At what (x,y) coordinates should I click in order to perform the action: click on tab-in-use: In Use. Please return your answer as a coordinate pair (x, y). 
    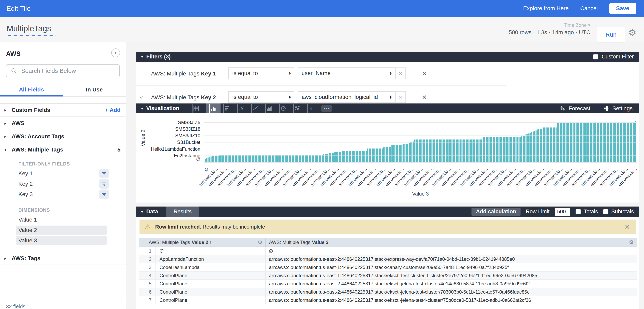
    Looking at the image, I should click on (94, 90).